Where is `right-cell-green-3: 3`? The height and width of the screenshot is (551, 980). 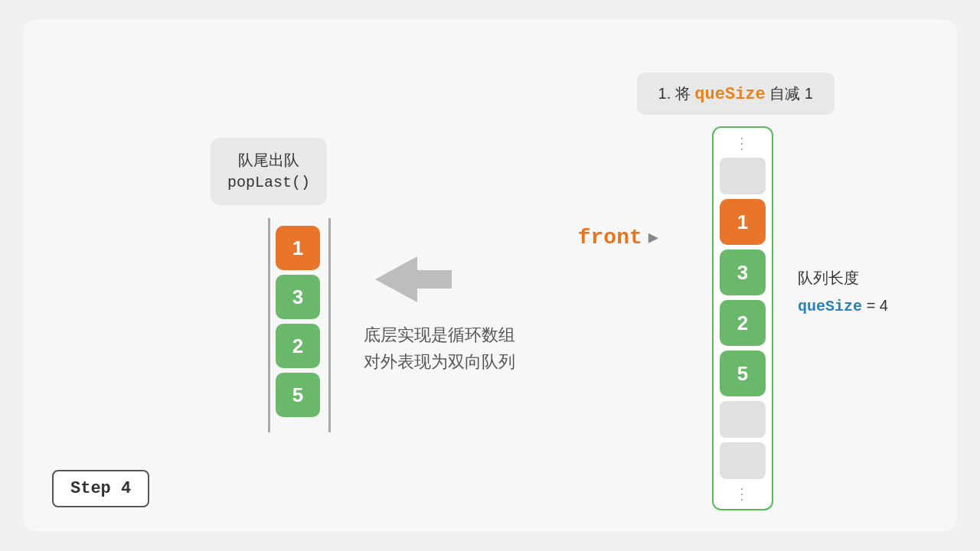
right-cell-green-3: 3 is located at coordinates (743, 272).